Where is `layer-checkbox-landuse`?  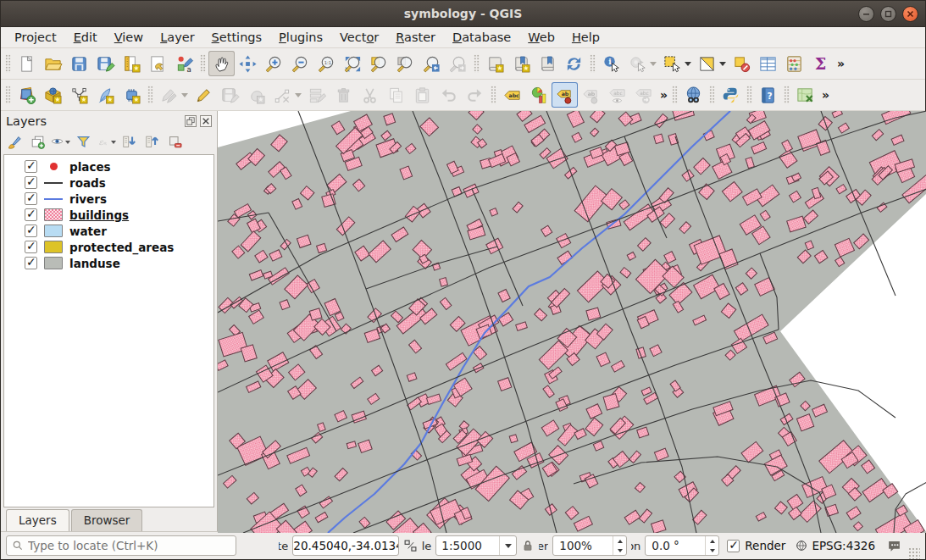 layer-checkbox-landuse is located at coordinates (30, 263).